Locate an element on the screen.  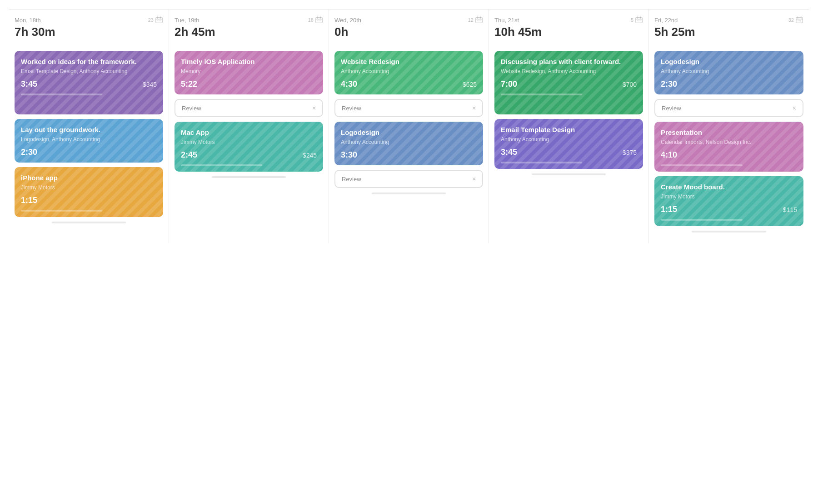
card-thu-1: Discussing plans with client forward.Web… is located at coordinates (569, 83).